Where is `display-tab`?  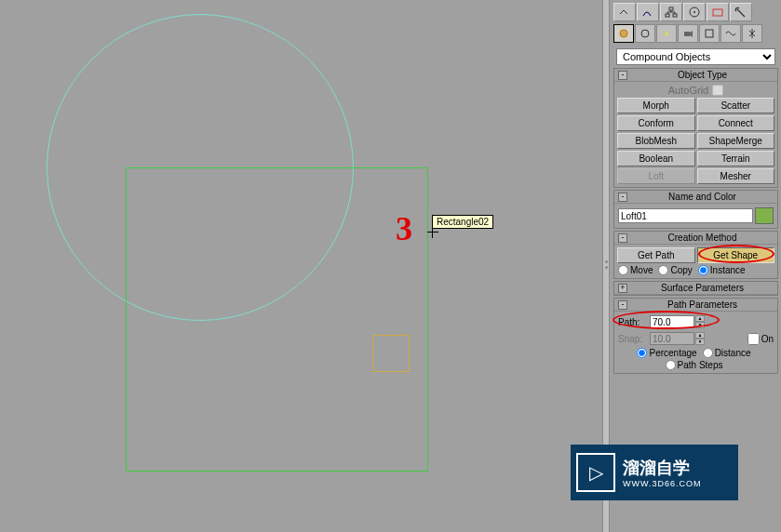 display-tab is located at coordinates (718, 12).